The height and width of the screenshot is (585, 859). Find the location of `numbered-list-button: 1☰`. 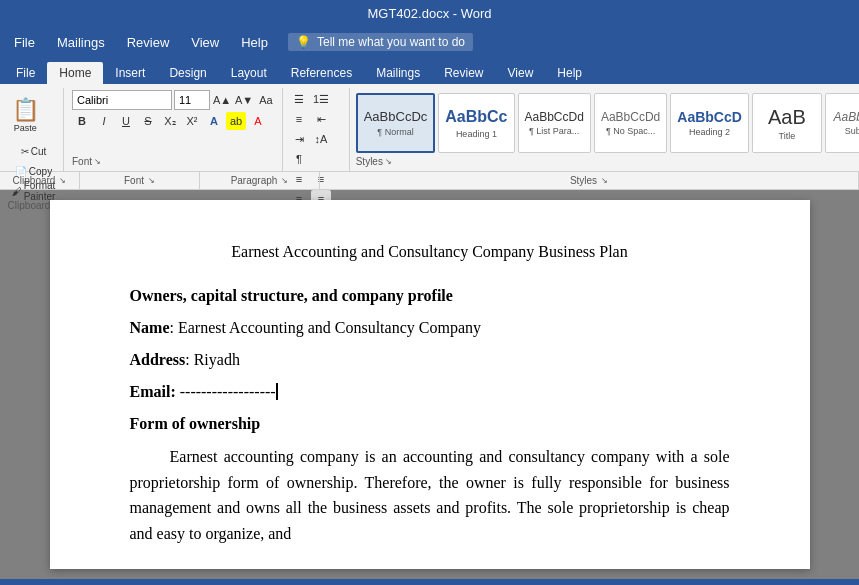

numbered-list-button: 1☰ is located at coordinates (321, 99).